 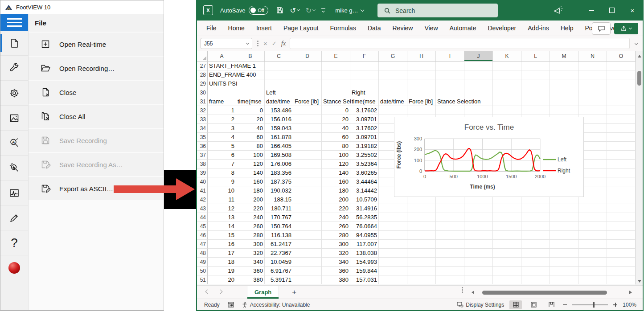 What do you see at coordinates (621, 164) in the screenshot?
I see `cell-O38` at bounding box center [621, 164].